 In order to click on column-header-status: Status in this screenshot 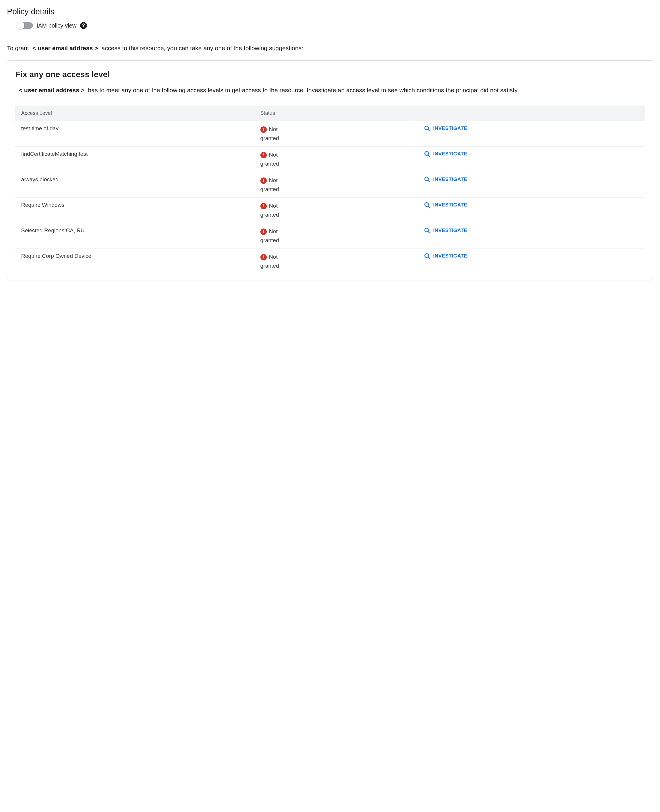, I will do `click(336, 113)`.